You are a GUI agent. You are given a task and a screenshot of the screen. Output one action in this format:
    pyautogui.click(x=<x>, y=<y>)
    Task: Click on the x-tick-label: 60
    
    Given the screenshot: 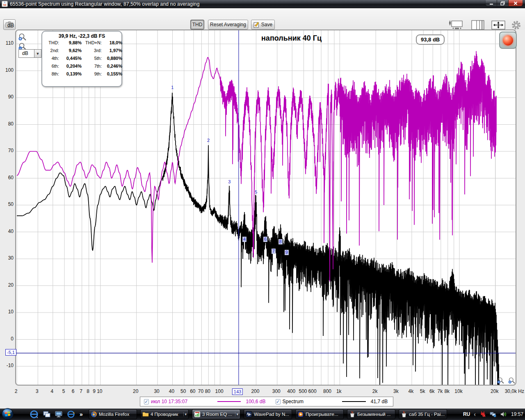 What is the action you would take?
    pyautogui.click(x=193, y=391)
    